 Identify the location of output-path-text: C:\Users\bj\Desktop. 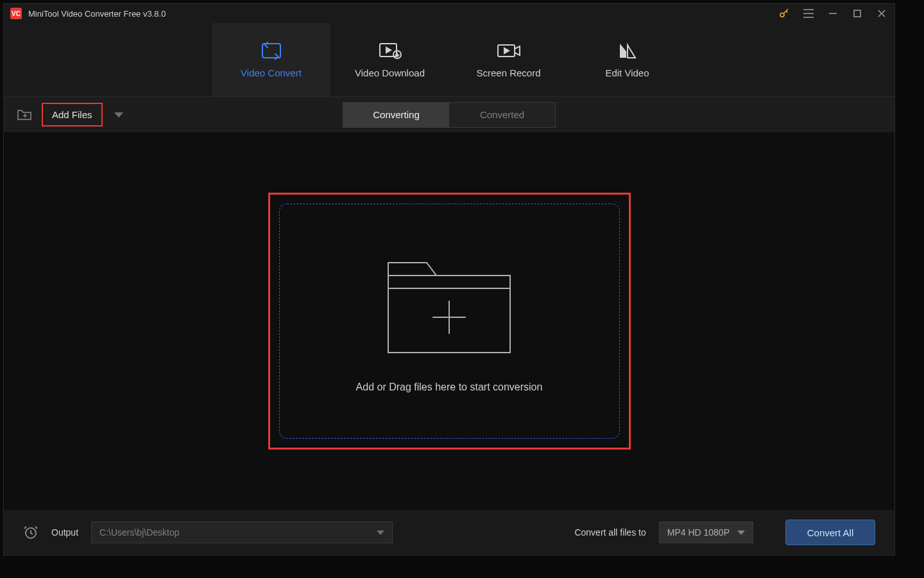
(139, 532).